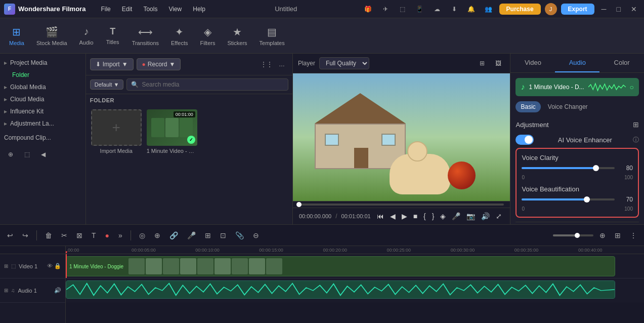  What do you see at coordinates (619, 9) in the screenshot?
I see `maximize-button: □` at bounding box center [619, 9].